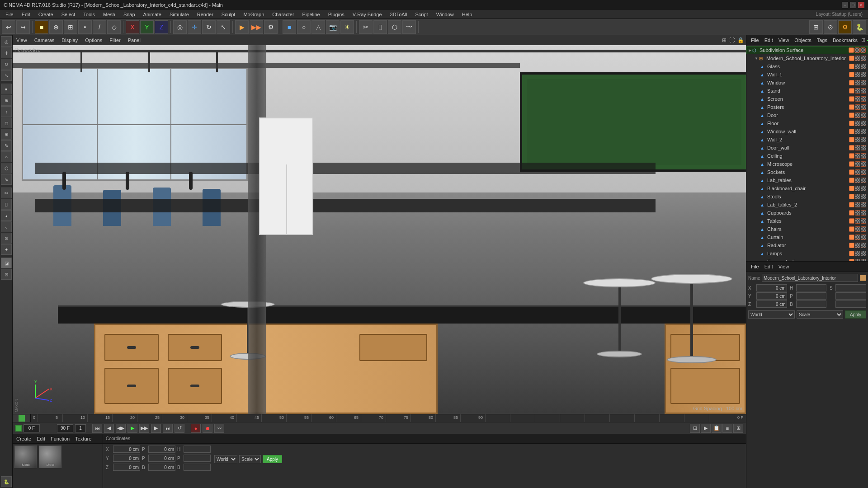 This screenshot has height=488, width=868. I want to click on obj-item-cupboards: ▲ Cupboards, so click(807, 213).